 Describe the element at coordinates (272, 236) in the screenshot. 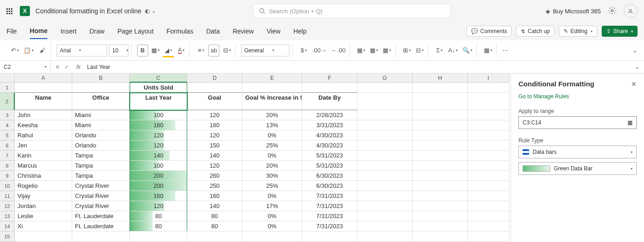

I see `cell-E15` at that location.